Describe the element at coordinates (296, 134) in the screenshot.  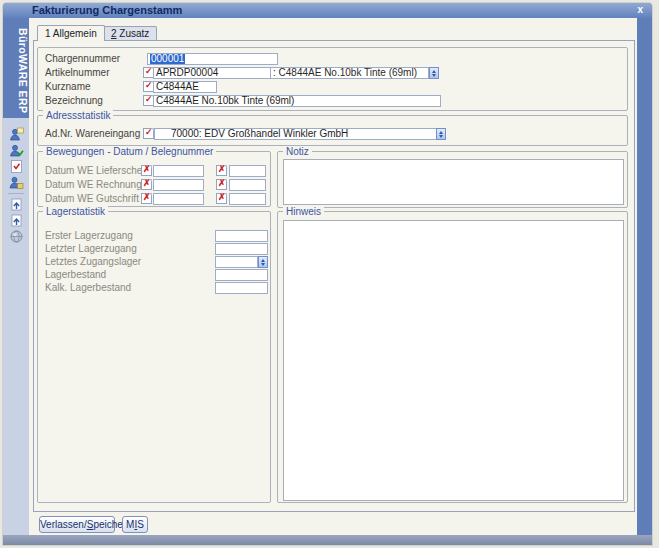
I see `adnr-wareneingang-combo: 70000: EDV Großhandel Winkler GmbH` at that location.